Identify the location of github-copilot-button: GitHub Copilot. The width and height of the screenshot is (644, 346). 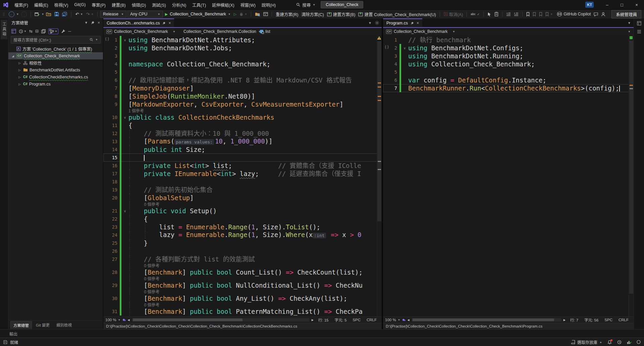
(574, 14).